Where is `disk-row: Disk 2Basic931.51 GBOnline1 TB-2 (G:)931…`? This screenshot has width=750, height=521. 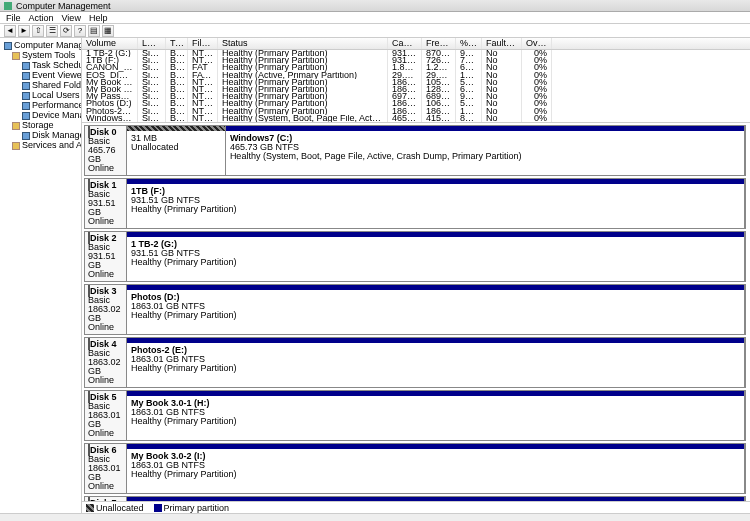 disk-row: Disk 2Basic931.51 GBOnline1 TB-2 (G:)931… is located at coordinates (415, 256).